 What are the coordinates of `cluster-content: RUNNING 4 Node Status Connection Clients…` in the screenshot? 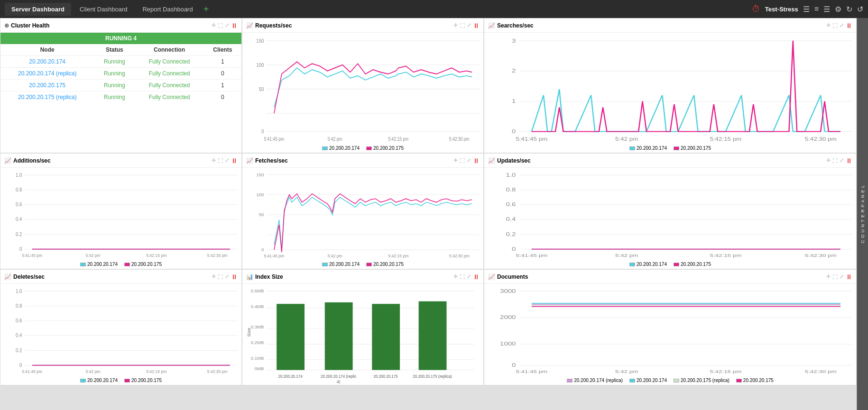 It's located at (121, 68).